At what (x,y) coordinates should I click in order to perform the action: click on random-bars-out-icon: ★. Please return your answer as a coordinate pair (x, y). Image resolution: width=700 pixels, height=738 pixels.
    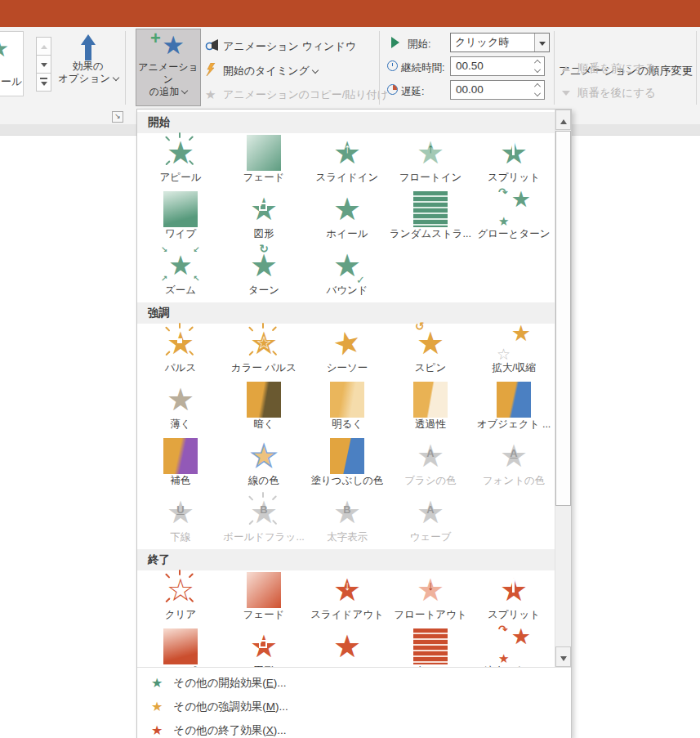
    Looking at the image, I should click on (430, 646).